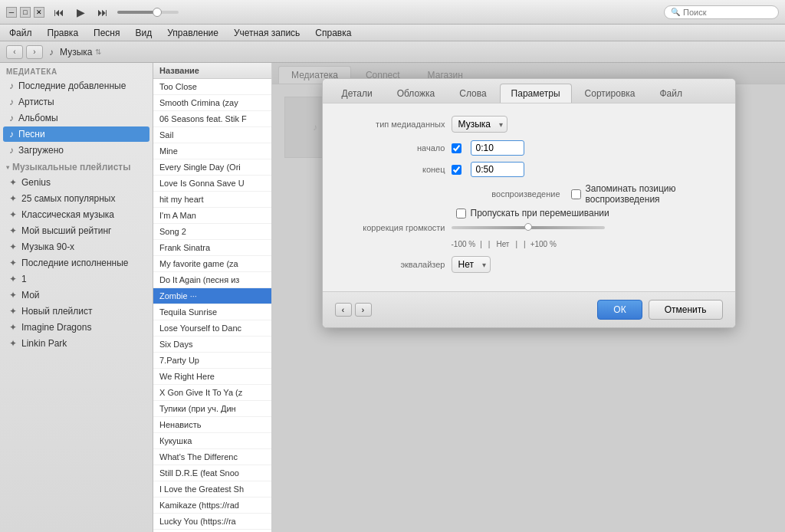 This screenshot has height=532, width=785. I want to click on play-button: ▶, so click(81, 12).